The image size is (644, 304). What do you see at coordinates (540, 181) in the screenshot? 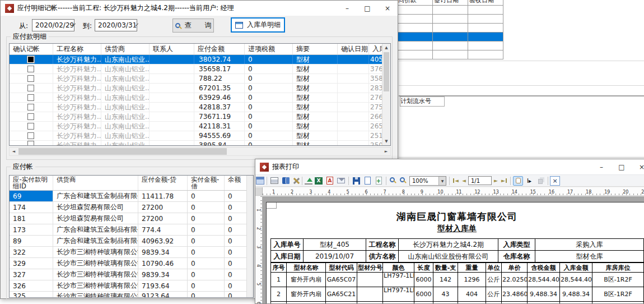
I see `copy-button` at bounding box center [540, 181].